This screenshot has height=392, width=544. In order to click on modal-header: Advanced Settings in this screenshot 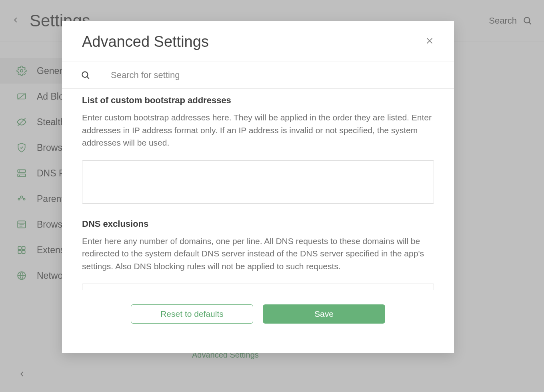, I will do `click(258, 42)`.